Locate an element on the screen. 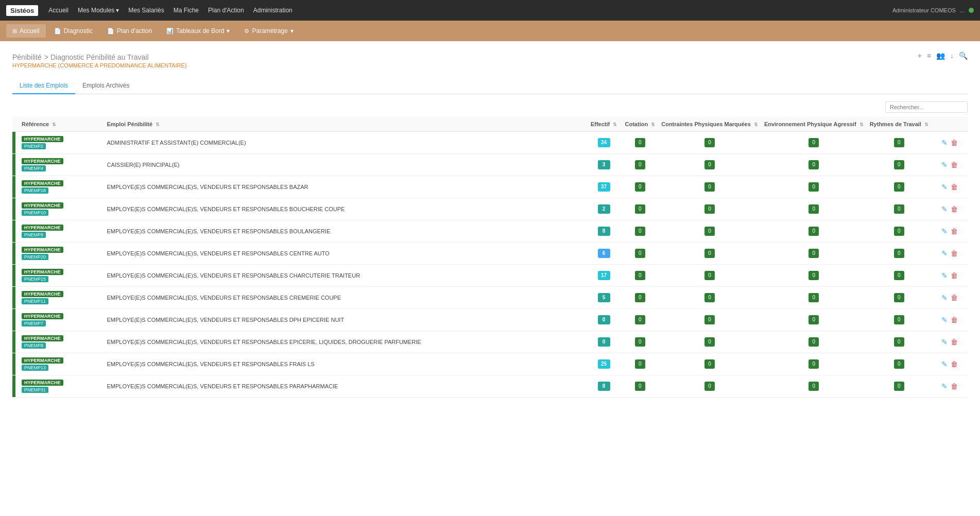 The image size is (980, 516). cell-effectif: 8 is located at coordinates (604, 232).